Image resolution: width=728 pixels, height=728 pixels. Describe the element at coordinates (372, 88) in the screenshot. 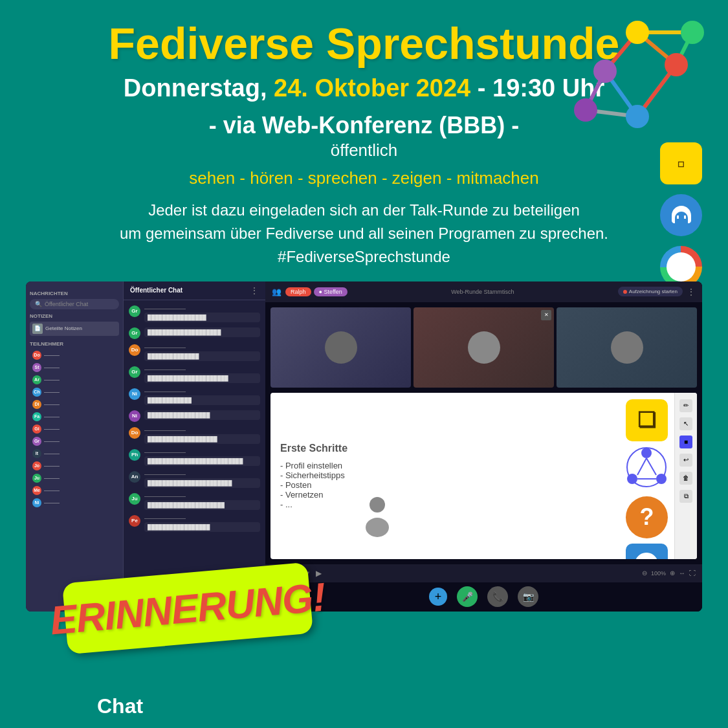

I see `date-highlight: 24. Oktober 2024` at that location.